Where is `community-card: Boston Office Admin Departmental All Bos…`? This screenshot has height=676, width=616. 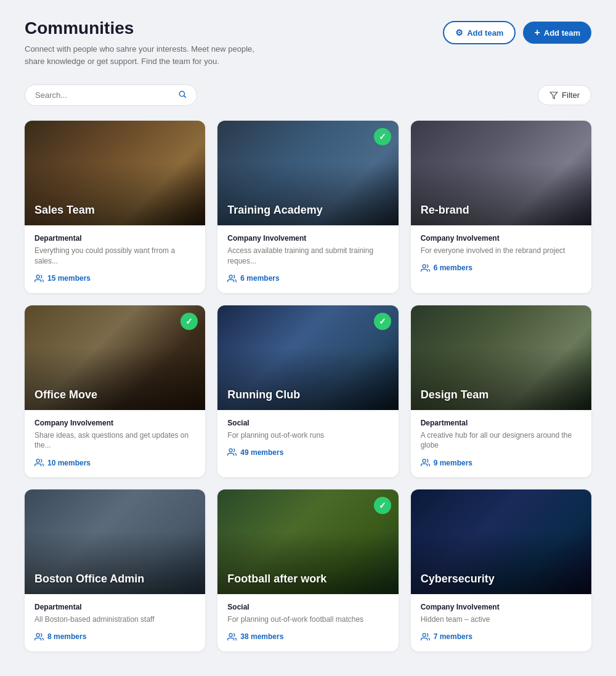
community-card: Boston Office Admin Departmental All Bos… is located at coordinates (115, 570).